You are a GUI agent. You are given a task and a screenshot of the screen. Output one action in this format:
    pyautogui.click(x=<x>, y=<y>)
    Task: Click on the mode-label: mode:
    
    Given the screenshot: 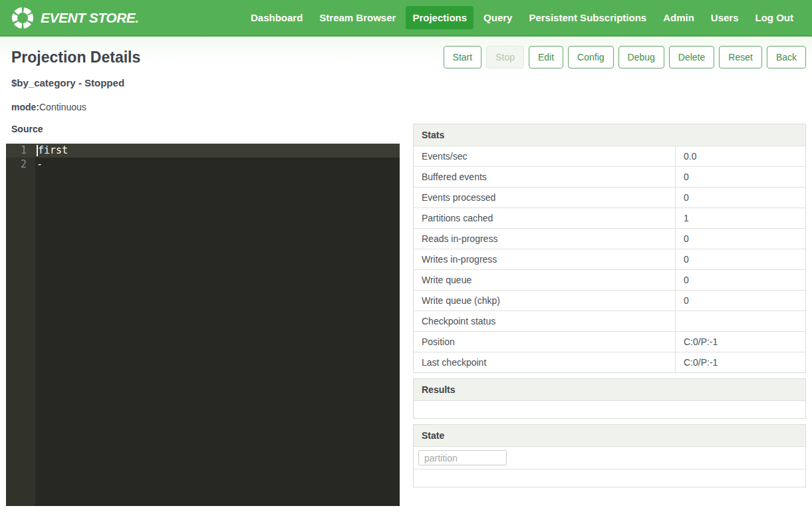 What is the action you would take?
    pyautogui.click(x=25, y=107)
    